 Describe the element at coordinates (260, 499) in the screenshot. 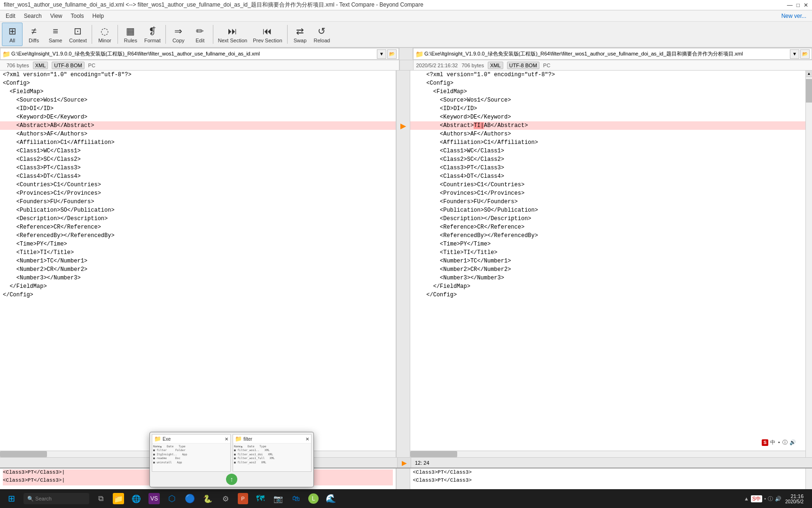

I see `taskbar-maps: 🗺` at that location.